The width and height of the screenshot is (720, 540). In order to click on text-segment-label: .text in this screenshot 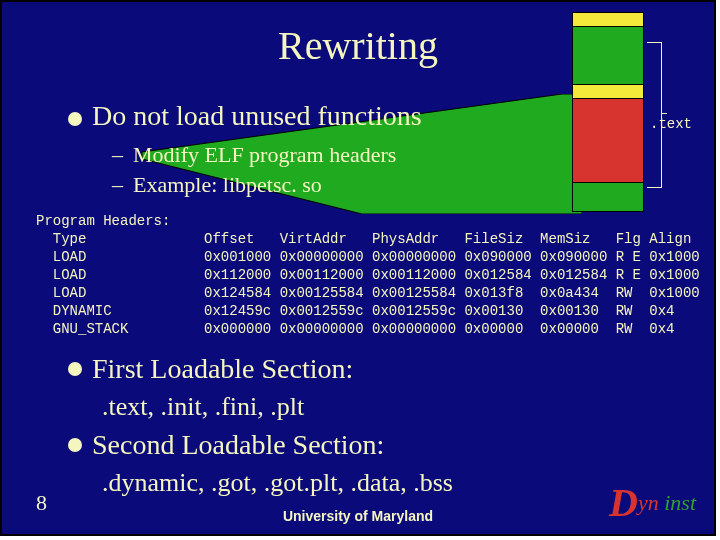, I will do `click(671, 124)`.